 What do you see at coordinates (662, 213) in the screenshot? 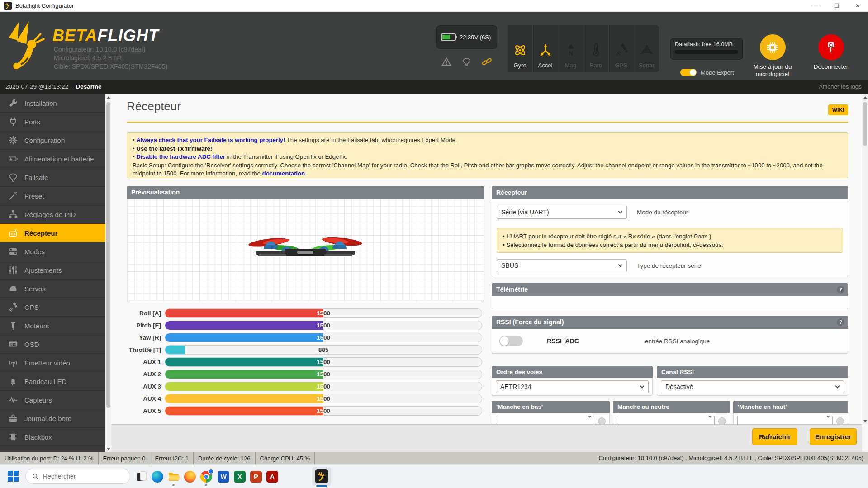
I see `receiver-mode-label: Mode du récepteur` at bounding box center [662, 213].